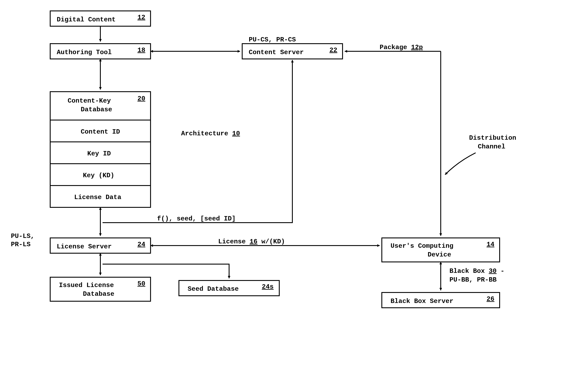  What do you see at coordinates (141, 18) in the screenshot?
I see `digital-content-ref: 12` at bounding box center [141, 18].